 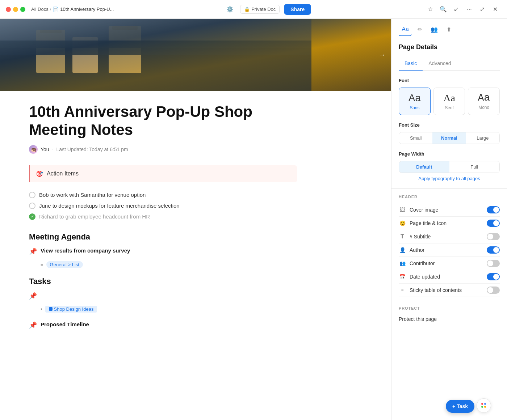 I want to click on share-button: Share, so click(x=298, y=9).